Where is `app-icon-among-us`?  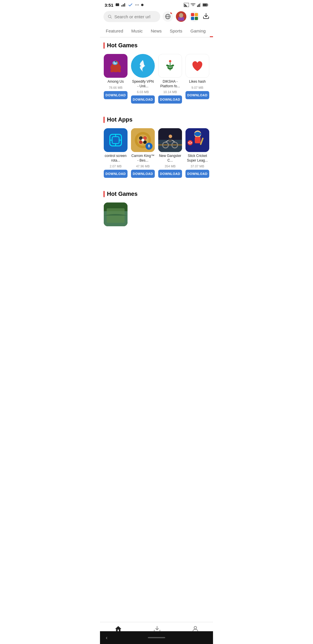
app-icon-among-us is located at coordinates (116, 66).